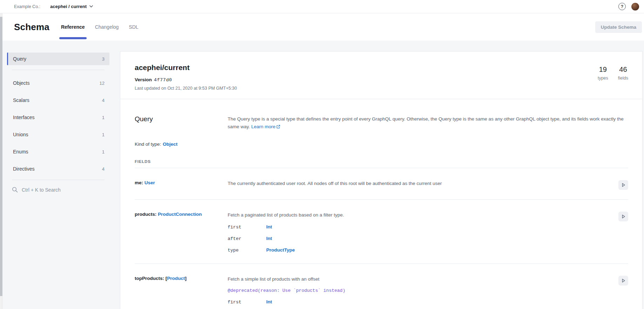 This screenshot has height=309, width=644. I want to click on sidebar: Query 3 Objects 12 Scalars 4 Interfaces …, so click(58, 175).